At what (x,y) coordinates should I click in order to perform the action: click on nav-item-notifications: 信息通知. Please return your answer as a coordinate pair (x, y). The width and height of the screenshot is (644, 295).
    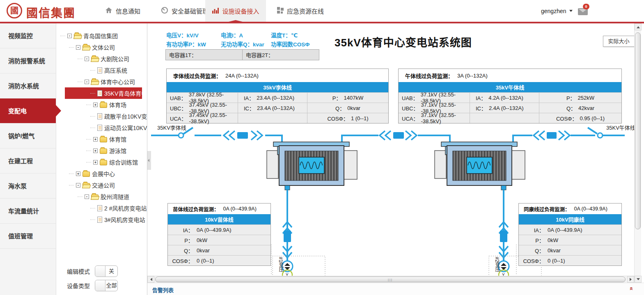
    Looking at the image, I should click on (123, 11).